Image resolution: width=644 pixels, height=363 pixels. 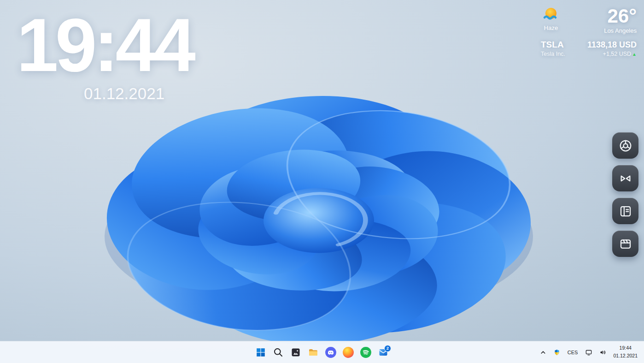 What do you see at coordinates (366, 352) in the screenshot?
I see `spotify-button` at bounding box center [366, 352].